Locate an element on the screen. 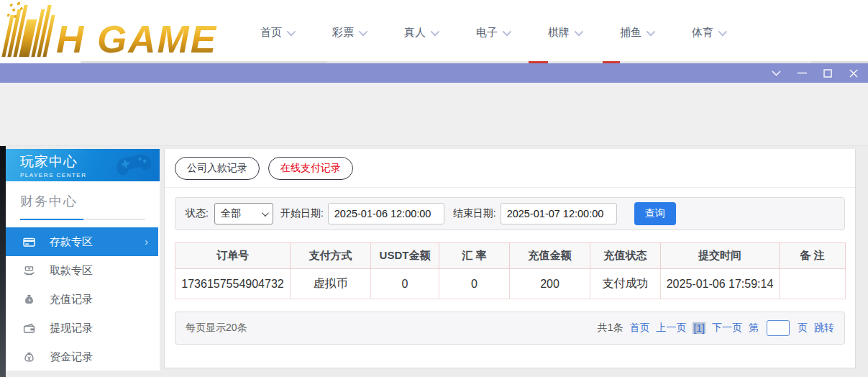  cell-exchange-rate: 0 is located at coordinates (475, 284).